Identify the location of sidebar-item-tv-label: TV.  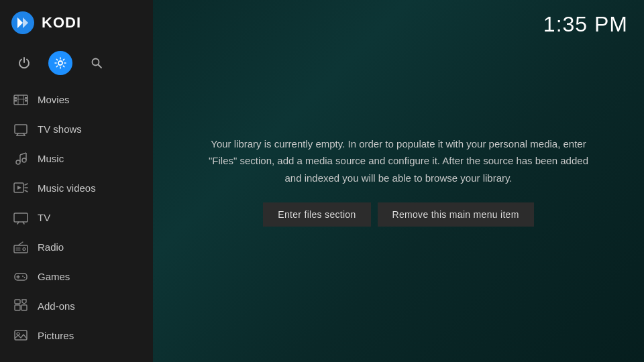
(44, 217).